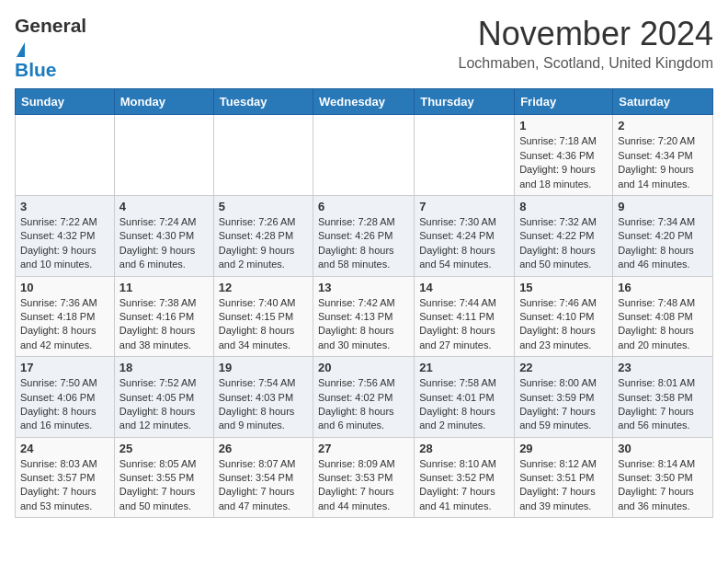  I want to click on day-number: 8, so click(563, 206).